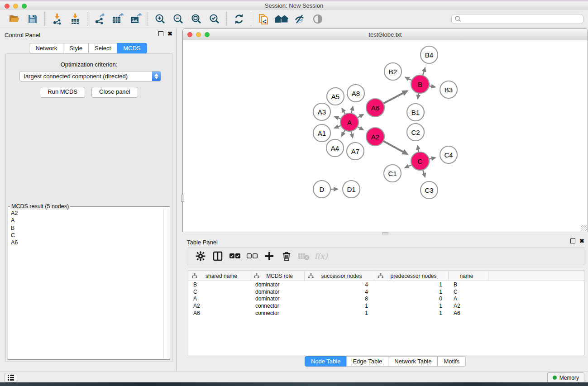 This screenshot has height=386, width=588. Describe the element at coordinates (86, 243) in the screenshot. I see `result-item: A6` at that location.